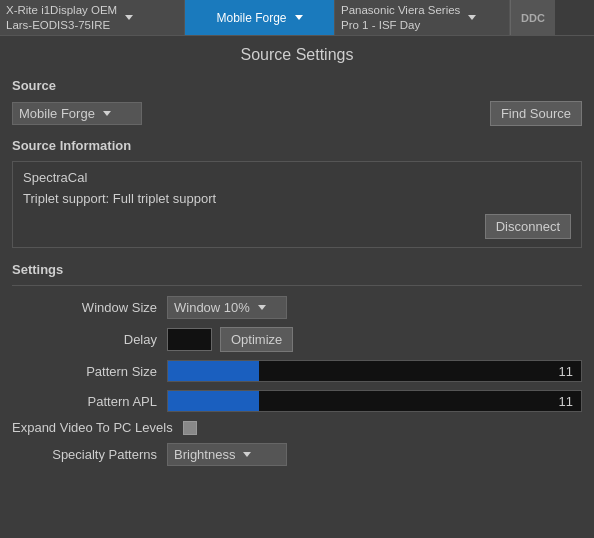 The height and width of the screenshot is (538, 594). What do you see at coordinates (77, 114) in the screenshot?
I see `source-dropdown: Mobile Forge` at bounding box center [77, 114].